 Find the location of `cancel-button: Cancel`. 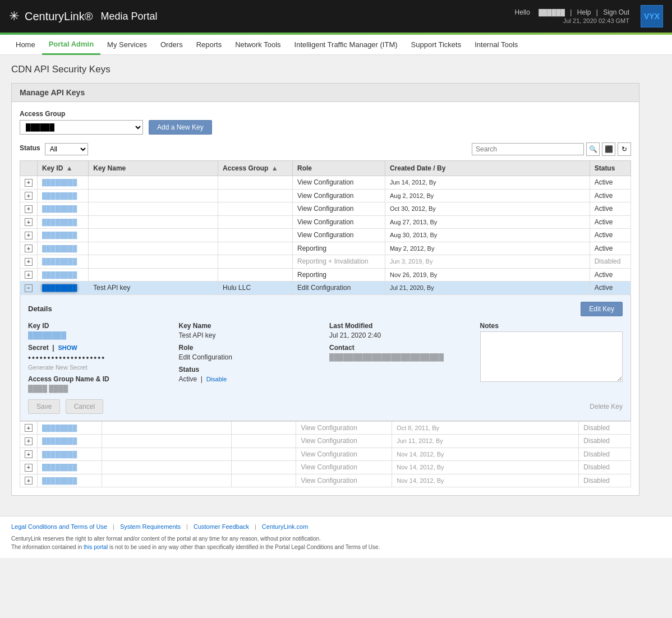

cancel-button: Cancel is located at coordinates (84, 407).